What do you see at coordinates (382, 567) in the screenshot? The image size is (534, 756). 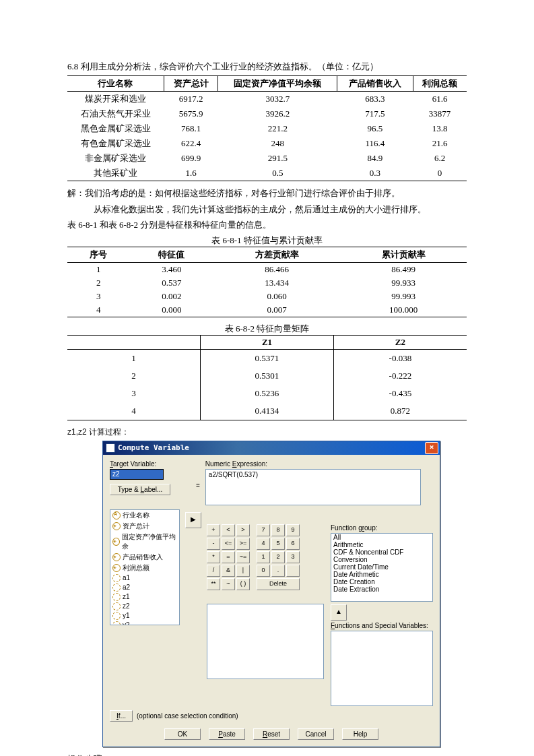 I see `list-item: Current Date/Time` at bounding box center [382, 567].